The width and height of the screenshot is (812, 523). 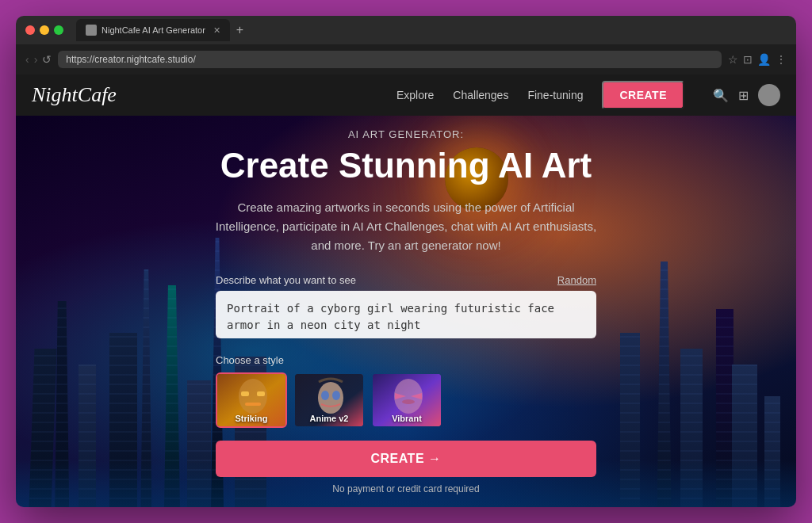 What do you see at coordinates (406, 391) in the screenshot?
I see `style-section: Choose a style` at bounding box center [406, 391].